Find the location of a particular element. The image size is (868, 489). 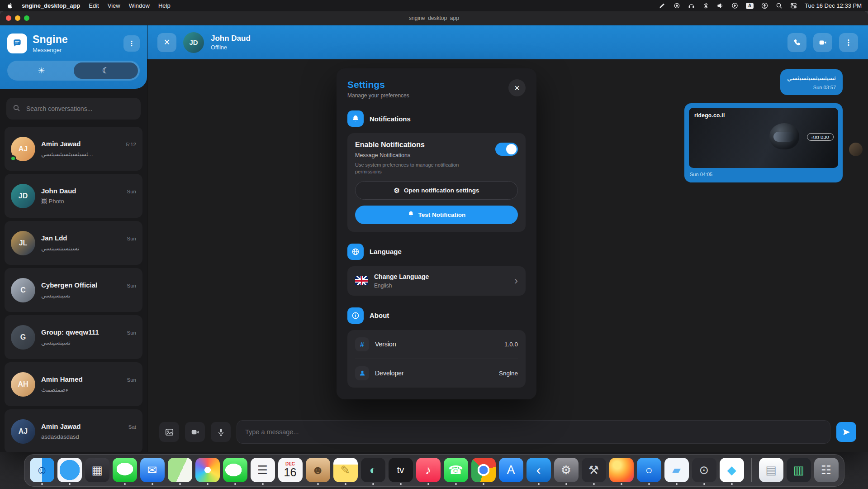

dock-item-apple-tv: tv is located at coordinates (401, 471).